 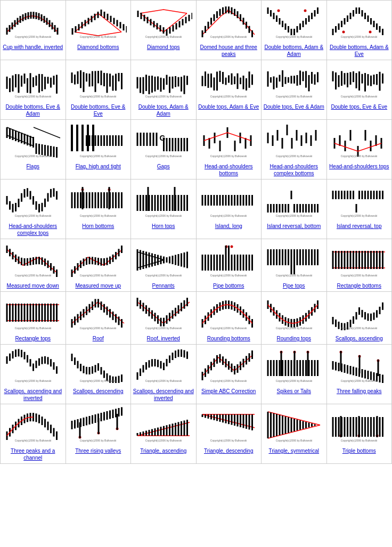 What do you see at coordinates (164, 150) in the screenshot?
I see `pattern-cell-gaps: GCopyright(c)2006 by BulkowskiGaps` at bounding box center [164, 150].